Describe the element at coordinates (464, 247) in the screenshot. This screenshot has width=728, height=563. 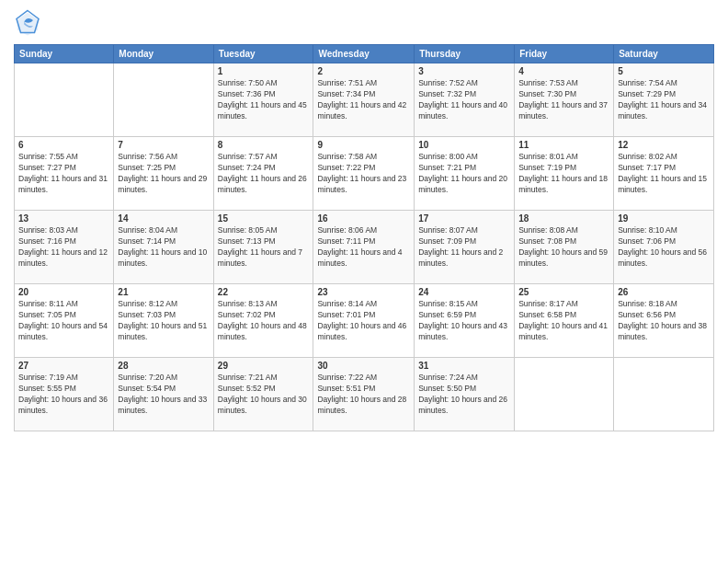
I see `day-info: Sunrise: 8:07 AM Sunset: 7:09 PM Dayligh…` at that location.